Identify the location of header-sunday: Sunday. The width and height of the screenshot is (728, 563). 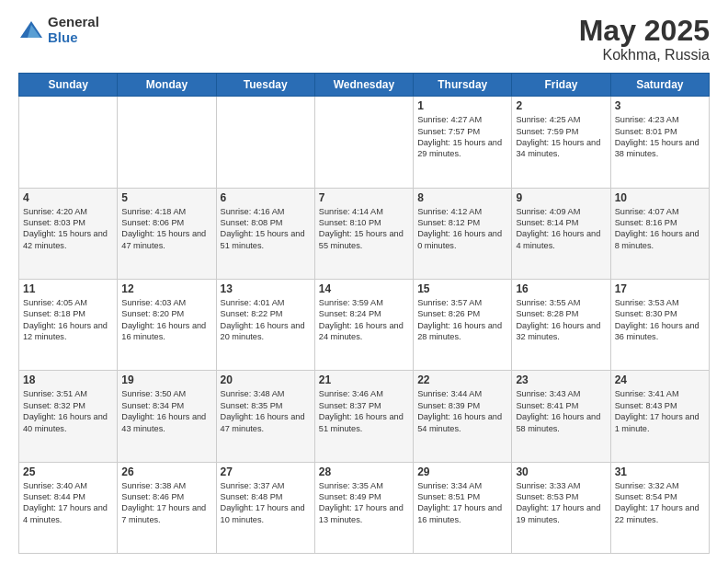
(68, 85).